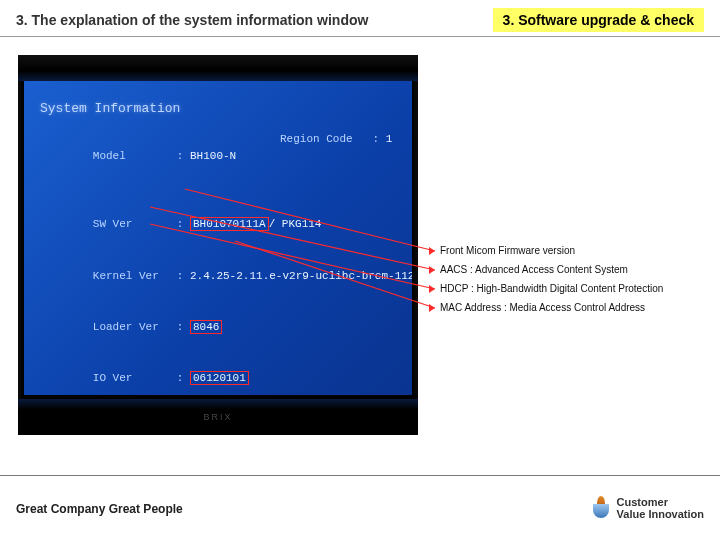  Describe the element at coordinates (218, 109) in the screenshot. I see `screen-title: System Information` at that location.